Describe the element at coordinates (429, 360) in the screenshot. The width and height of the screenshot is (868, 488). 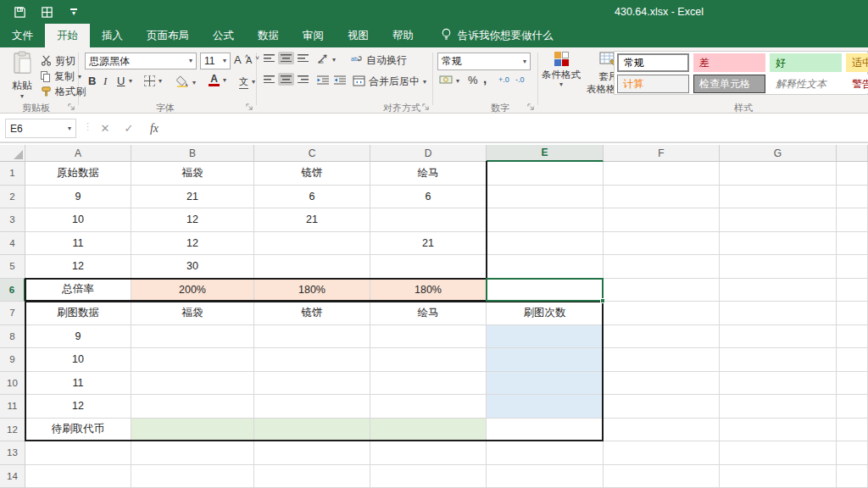
I see `cell-D9` at that location.